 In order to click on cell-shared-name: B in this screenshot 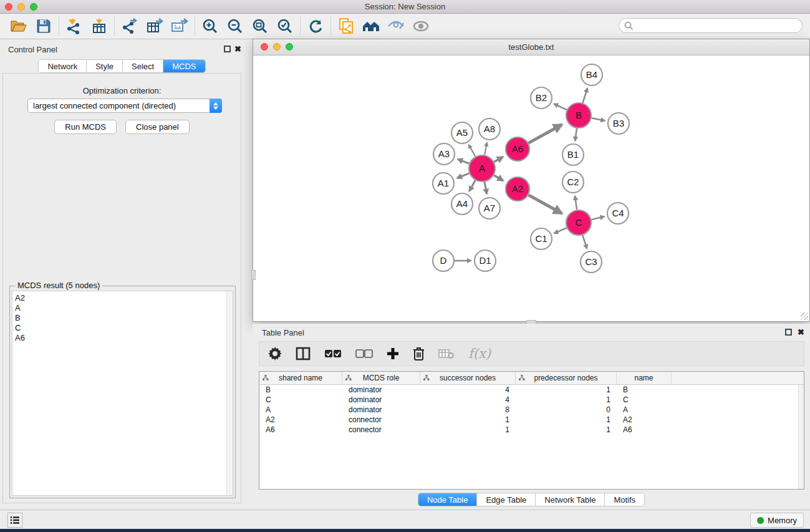, I will do `click(301, 390)`.